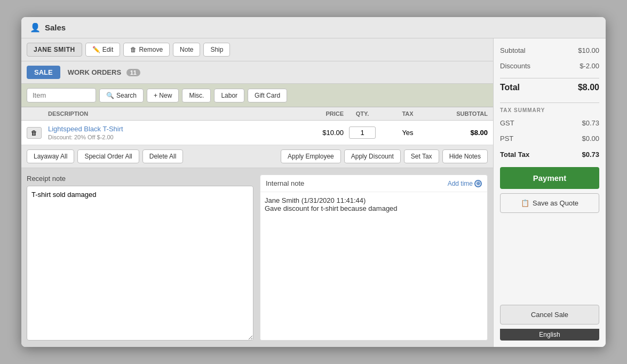 Image resolution: width=627 pixels, height=364 pixels. Describe the element at coordinates (362, 132) in the screenshot. I see `row-qty-cell` at that location.